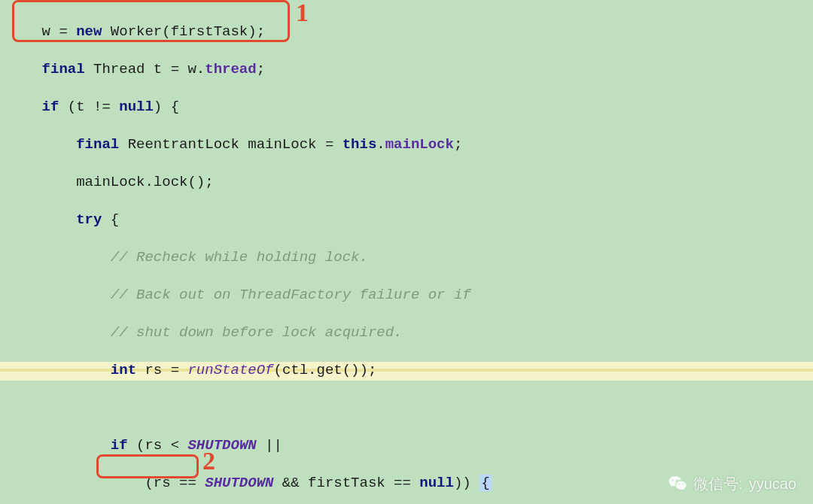 The width and height of the screenshot is (813, 504). Describe the element at coordinates (406, 220) in the screenshot. I see `code-line: try {` at that location.